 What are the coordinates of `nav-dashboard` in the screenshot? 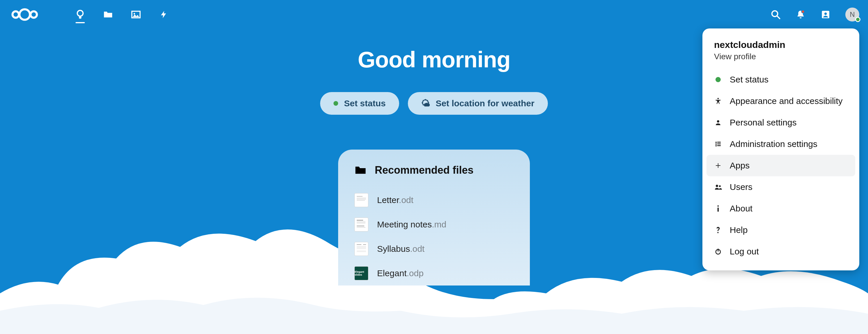 It's located at (80, 15).